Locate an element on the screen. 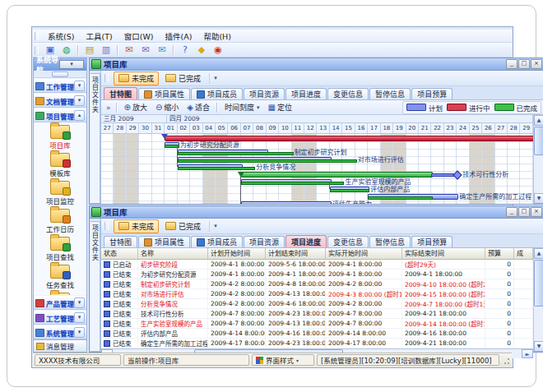 The image size is (543, 392). table-row: 已结束对市场进行评估2009-4-2 8:00:002009-4-13 18:0… is located at coordinates (318, 294).